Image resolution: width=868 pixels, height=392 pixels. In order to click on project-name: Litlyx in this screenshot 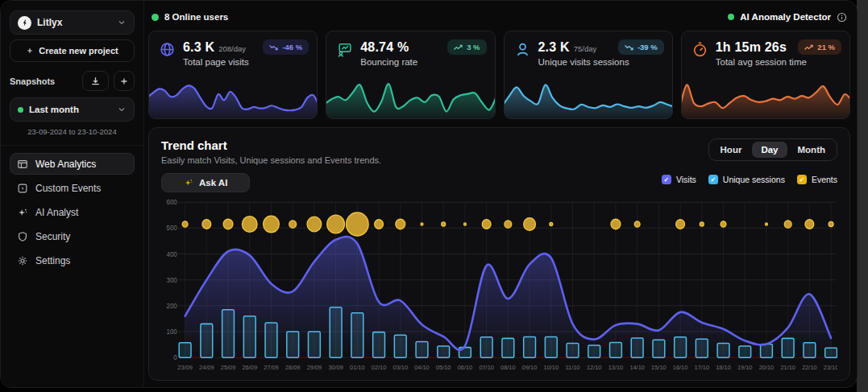, I will do `click(74, 23)`.